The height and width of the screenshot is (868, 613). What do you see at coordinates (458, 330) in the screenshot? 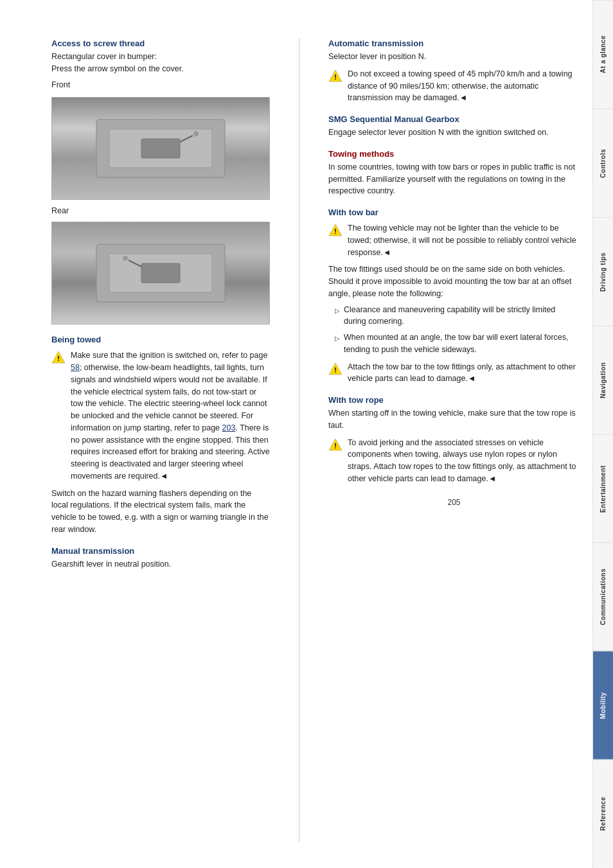
I see `tow-bar-bullets: ▷ Clearance and maneuvering capability w…` at bounding box center [458, 330].